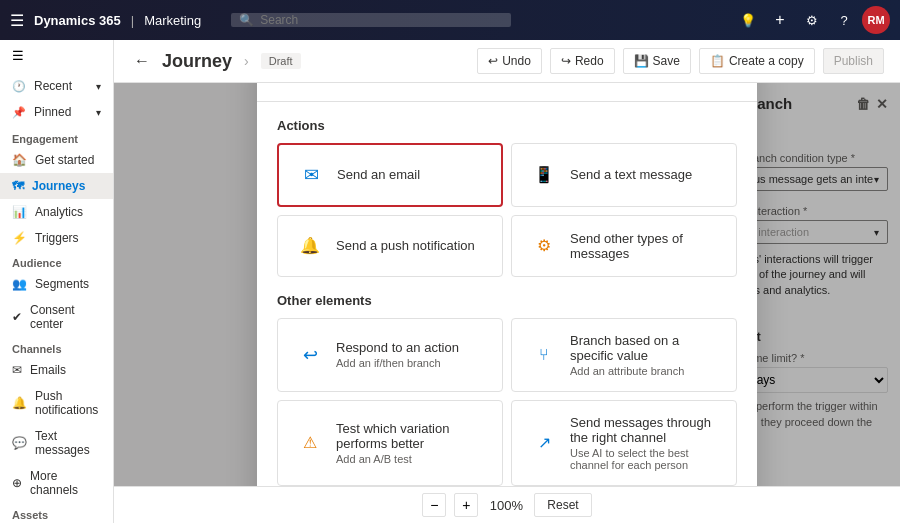 The height and width of the screenshot is (523, 900). Describe the element at coordinates (398, 363) in the screenshot. I see `respond-sublabel: Add an if/then branch` at that location.